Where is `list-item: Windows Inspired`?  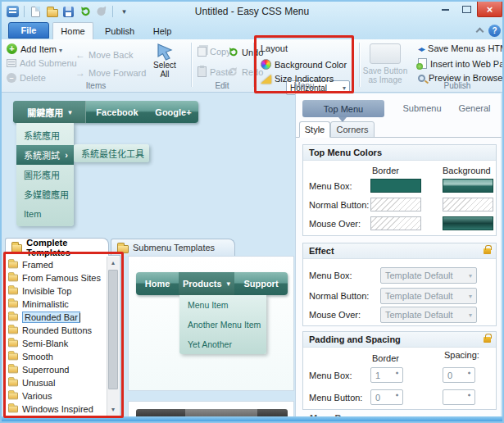 list-item: Windows Inspired is located at coordinates (51, 409).